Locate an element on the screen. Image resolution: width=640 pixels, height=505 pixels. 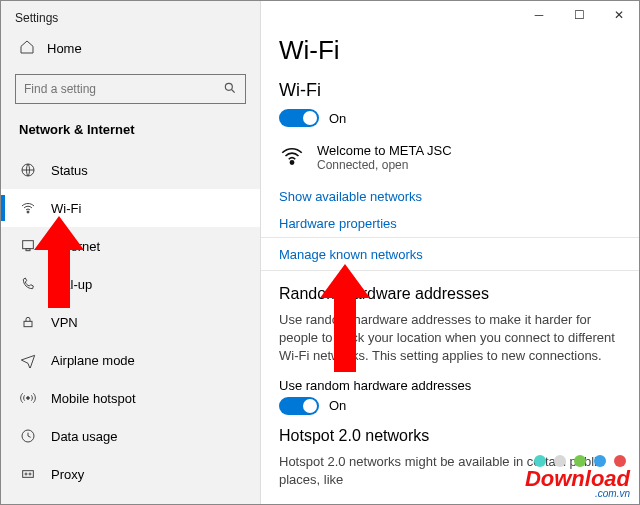
random-label: Use random hardware addresses is located at coordinates (450, 386).